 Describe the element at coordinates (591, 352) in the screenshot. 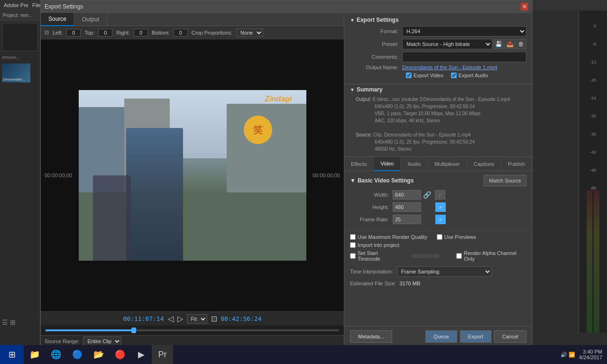

I see `clock-time: 3:40 PM` at that location.